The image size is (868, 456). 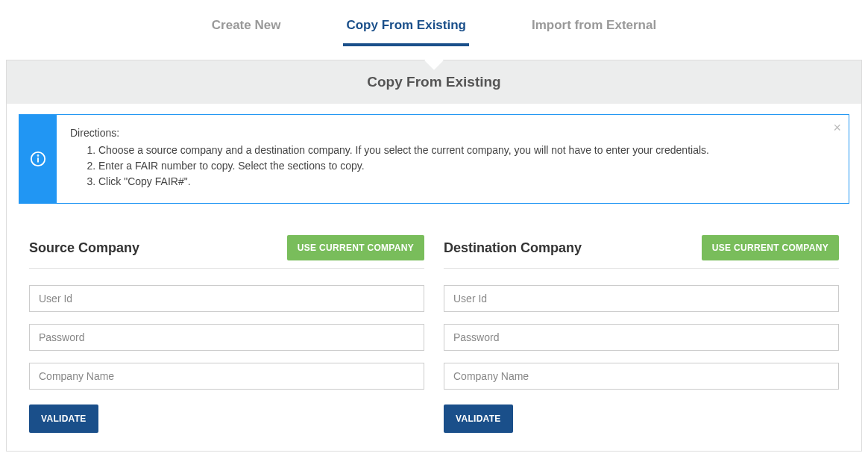 I want to click on destination-password-input, so click(x=641, y=337).